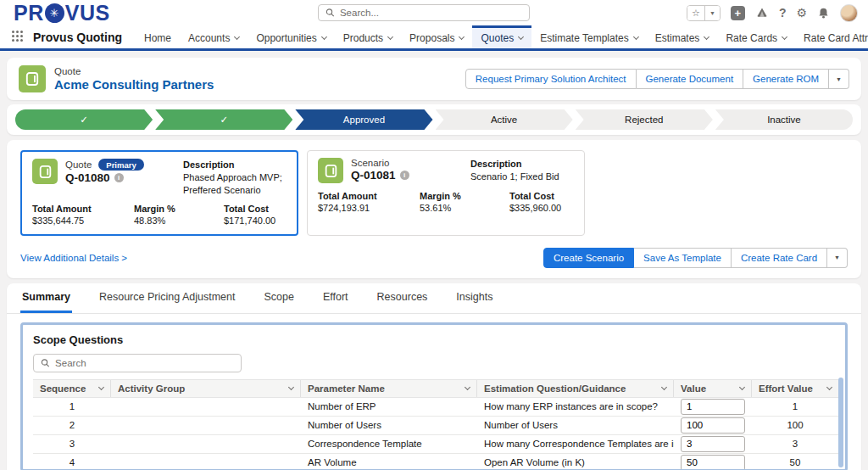 The image size is (868, 470). What do you see at coordinates (696, 14) in the screenshot?
I see `favorite-star-icon: ☆` at bounding box center [696, 14].